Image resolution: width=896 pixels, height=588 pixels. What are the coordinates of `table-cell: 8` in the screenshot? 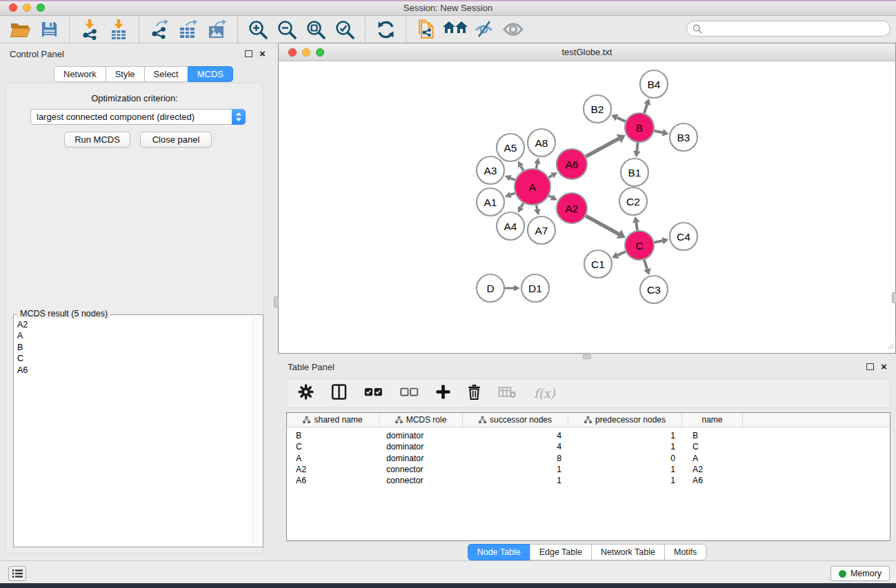 It's located at (516, 458).